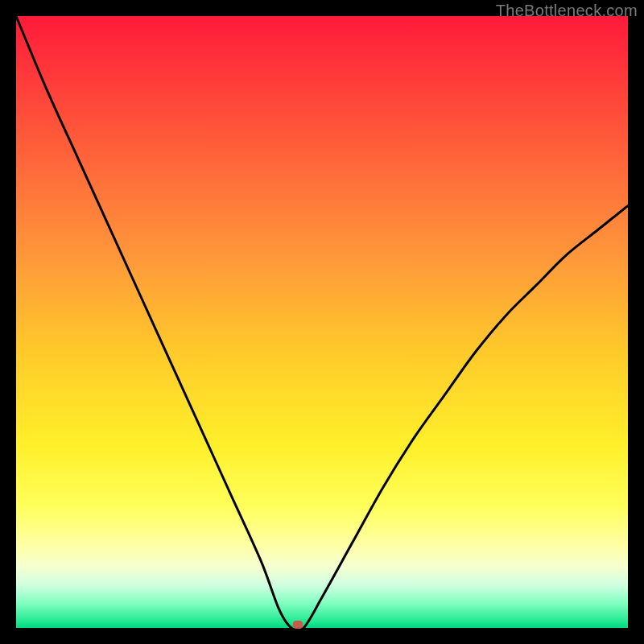  What do you see at coordinates (567, 11) in the screenshot?
I see `watermark-text: TheBottleneck.com` at bounding box center [567, 11].